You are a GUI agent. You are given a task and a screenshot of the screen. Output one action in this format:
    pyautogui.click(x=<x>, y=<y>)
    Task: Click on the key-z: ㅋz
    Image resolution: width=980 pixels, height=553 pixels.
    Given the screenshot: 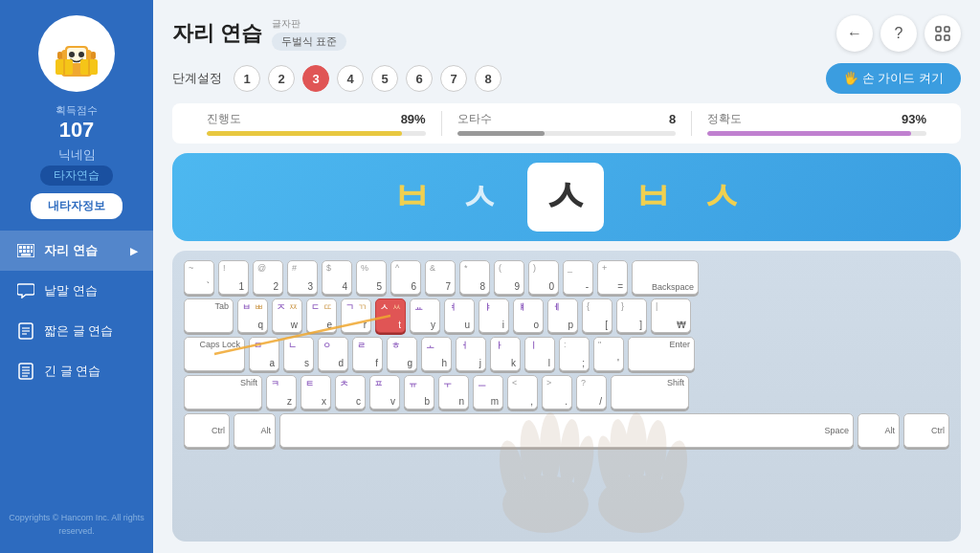 What is the action you would take?
    pyautogui.click(x=281, y=392)
    